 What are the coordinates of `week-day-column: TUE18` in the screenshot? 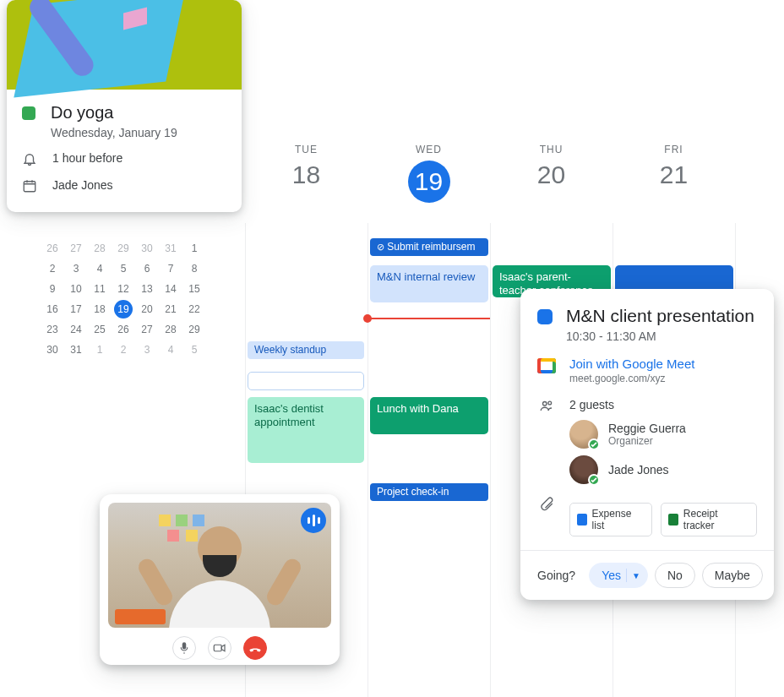 It's located at (306, 173).